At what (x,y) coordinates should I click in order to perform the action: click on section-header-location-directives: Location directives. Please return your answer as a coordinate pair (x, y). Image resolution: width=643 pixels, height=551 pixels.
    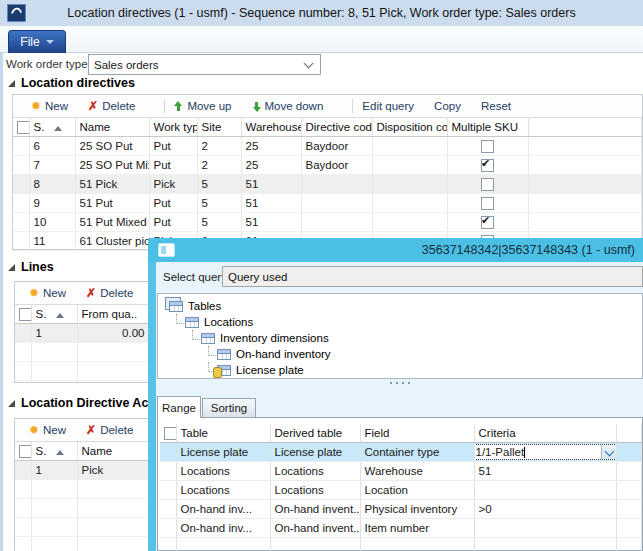
    Looking at the image, I should click on (72, 83).